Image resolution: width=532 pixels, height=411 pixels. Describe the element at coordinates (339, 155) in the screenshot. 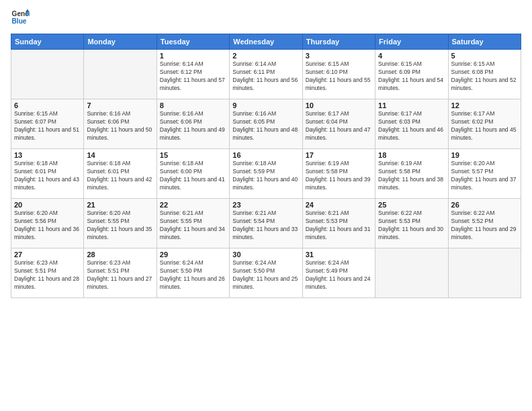

I see `day-number: 17` at that location.